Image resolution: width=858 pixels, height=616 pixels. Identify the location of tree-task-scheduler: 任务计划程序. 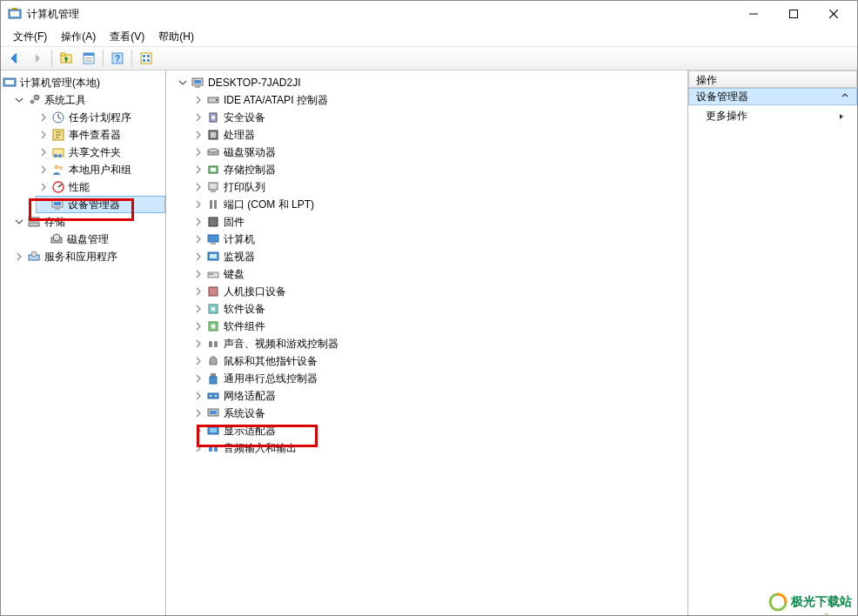
(101, 117).